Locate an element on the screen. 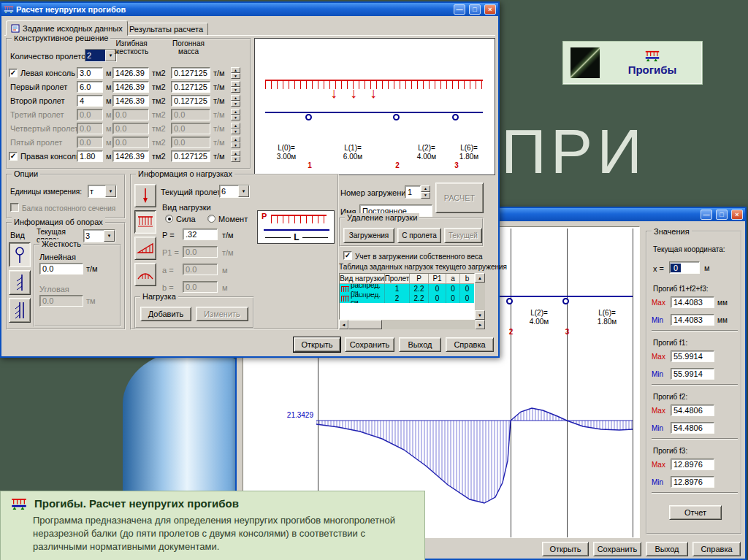  maximize-button: □ is located at coordinates (475, 9).